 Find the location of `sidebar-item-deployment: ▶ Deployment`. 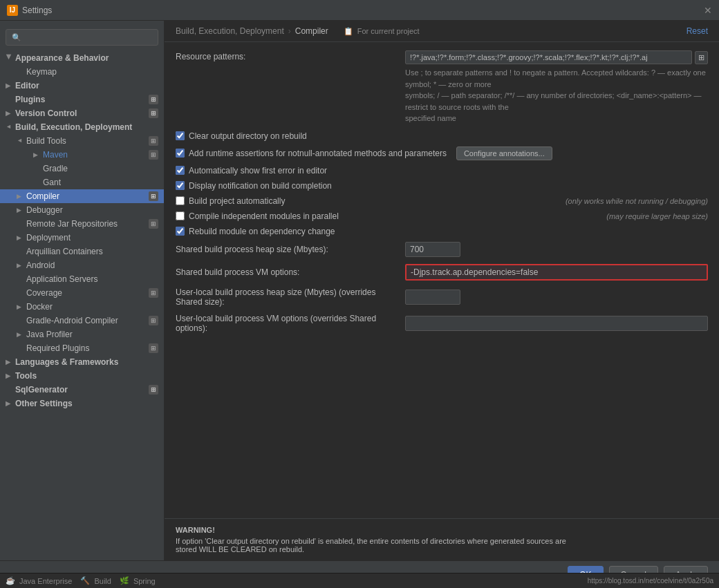

sidebar-item-deployment: ▶ Deployment is located at coordinates (82, 238).